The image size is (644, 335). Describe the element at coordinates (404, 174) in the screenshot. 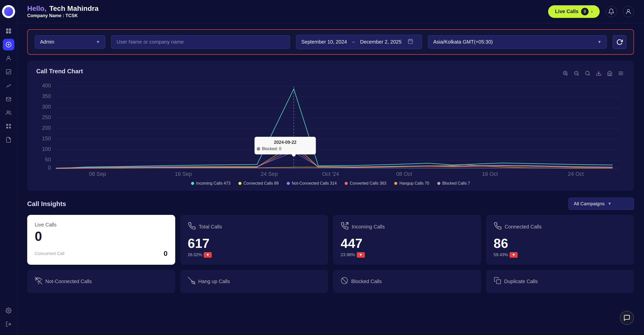

I see `svg-text: 08 Oct` at that location.